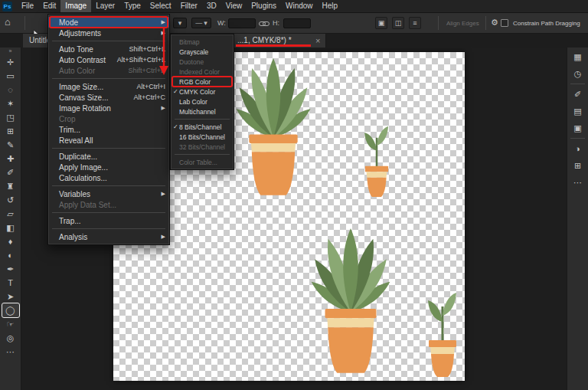 The height and width of the screenshot is (390, 588). Describe the element at coordinates (578, 149) in the screenshot. I see `adjustments-panel-icon: ◑` at that location.